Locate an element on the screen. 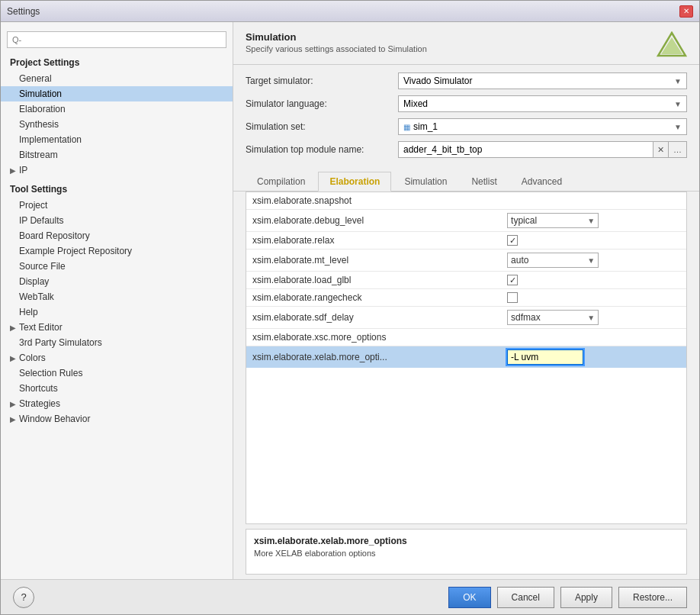  sdf-delay-select: sdfmax ▼ is located at coordinates (553, 317).